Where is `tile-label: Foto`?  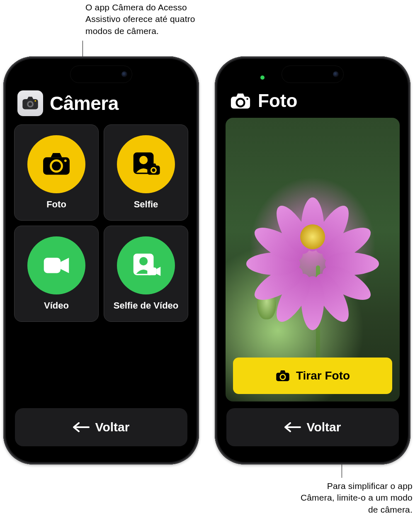
tile-label: Foto is located at coordinates (56, 204).